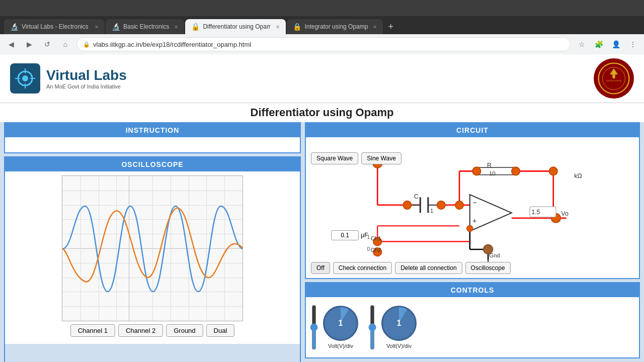  I want to click on back-button: ◀, so click(11, 44).